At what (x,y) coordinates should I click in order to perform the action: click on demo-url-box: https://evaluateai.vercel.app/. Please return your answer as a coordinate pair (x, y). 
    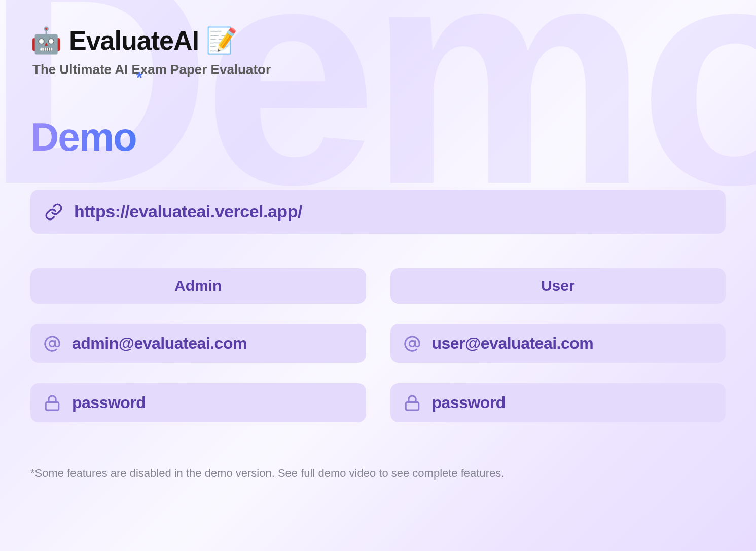
    Looking at the image, I should click on (378, 212).